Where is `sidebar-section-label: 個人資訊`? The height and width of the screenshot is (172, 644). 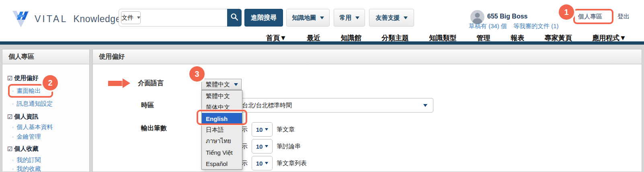
sidebar-section-label: 個人資訊 is located at coordinates (26, 117).